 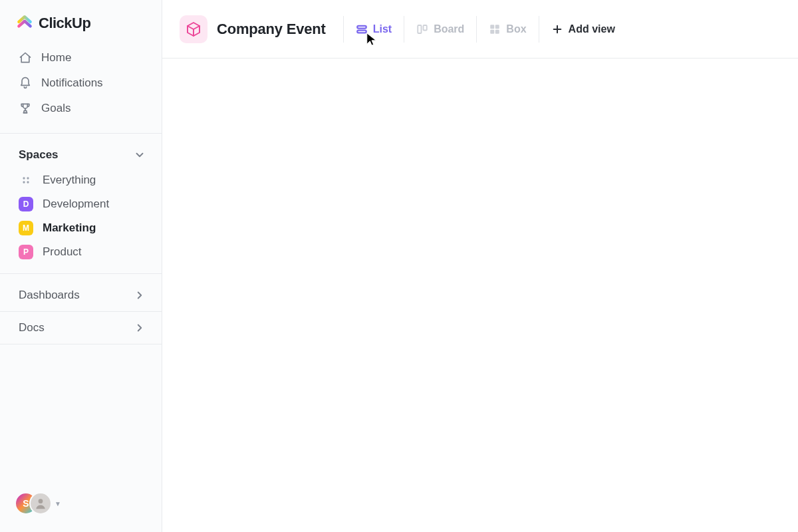 I want to click on nav-label: Home, so click(x=56, y=58).